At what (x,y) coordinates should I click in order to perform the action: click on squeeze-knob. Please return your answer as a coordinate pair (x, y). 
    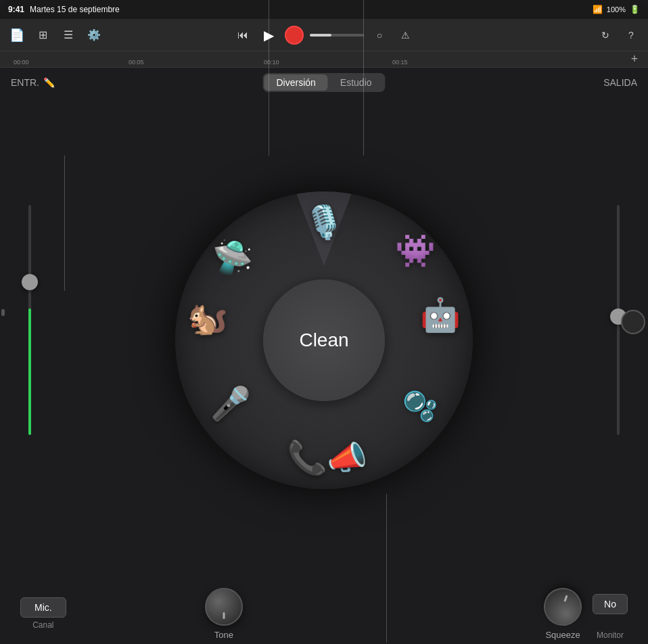
    Looking at the image, I should click on (563, 607).